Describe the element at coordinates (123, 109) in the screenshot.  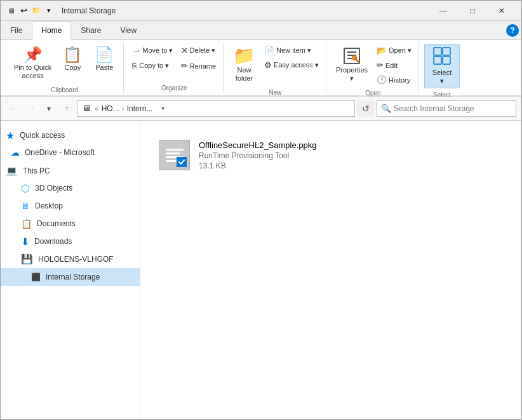
I see `address-sep2: ›` at that location.